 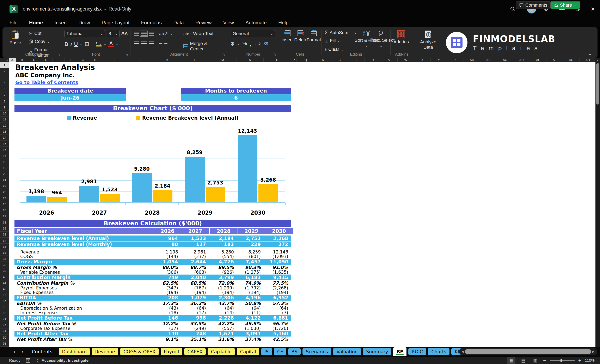 I want to click on ribbon-tab-file: File, so click(x=14, y=23).